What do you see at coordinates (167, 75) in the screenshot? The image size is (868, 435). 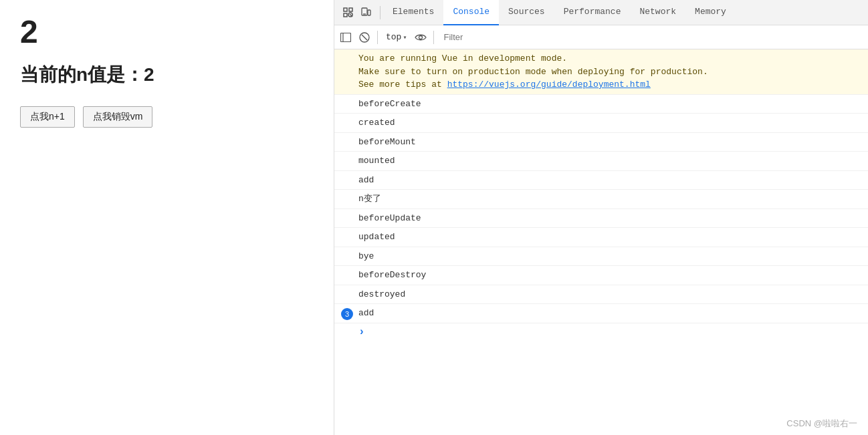 I see `current-value-label: 当前的n值是：2` at bounding box center [167, 75].